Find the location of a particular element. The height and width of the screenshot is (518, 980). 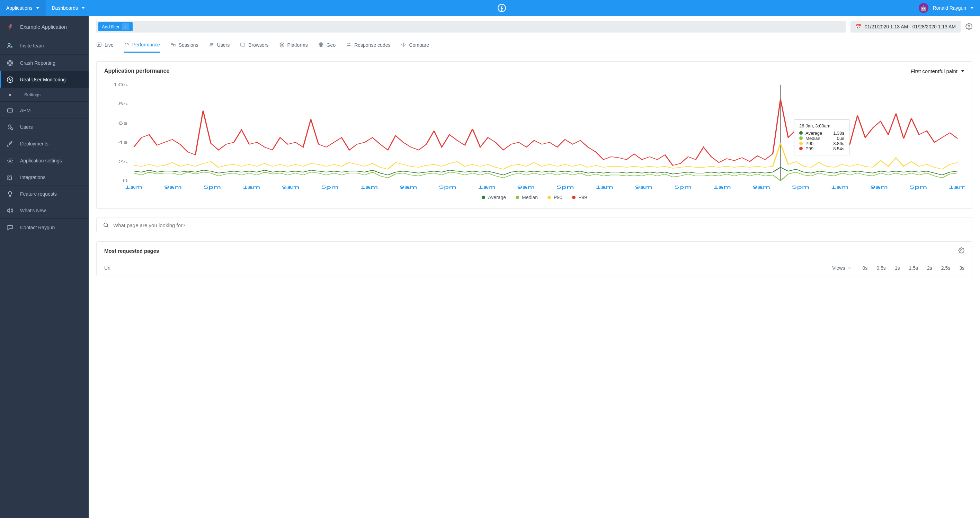

col-views: Views is located at coordinates (842, 268).